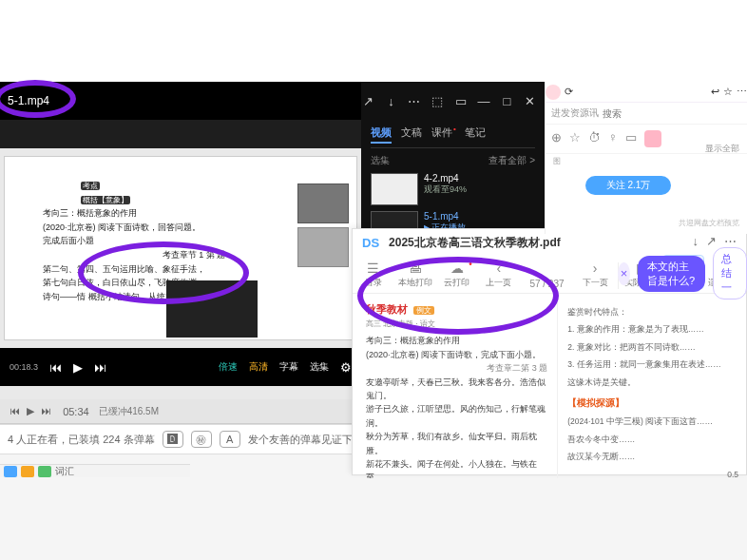 The image size is (747, 560). I want to click on catalog-icon: ☰, so click(373, 268).